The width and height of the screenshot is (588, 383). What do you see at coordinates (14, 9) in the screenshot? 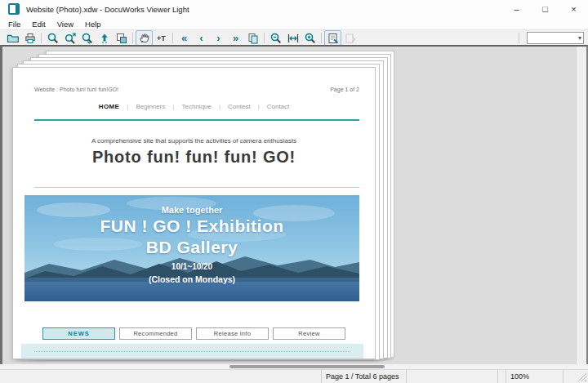
I see `app-icon` at bounding box center [14, 9].